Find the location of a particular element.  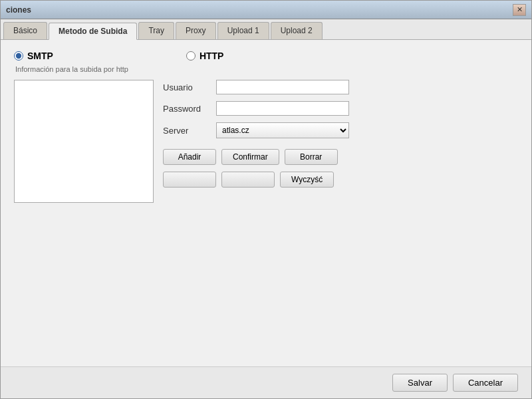

smtp-label: SMTP is located at coordinates (40, 56).